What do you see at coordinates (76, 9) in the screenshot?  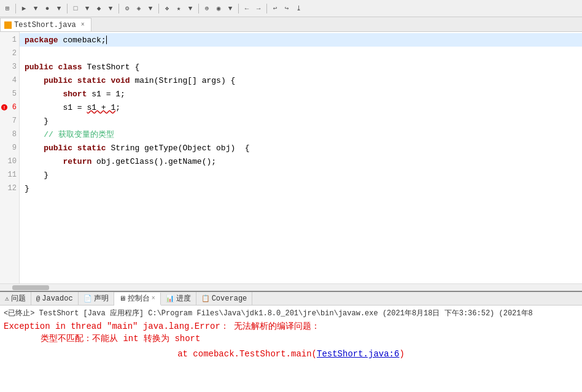 I see `toolbar-icon-3: □` at bounding box center [76, 9].